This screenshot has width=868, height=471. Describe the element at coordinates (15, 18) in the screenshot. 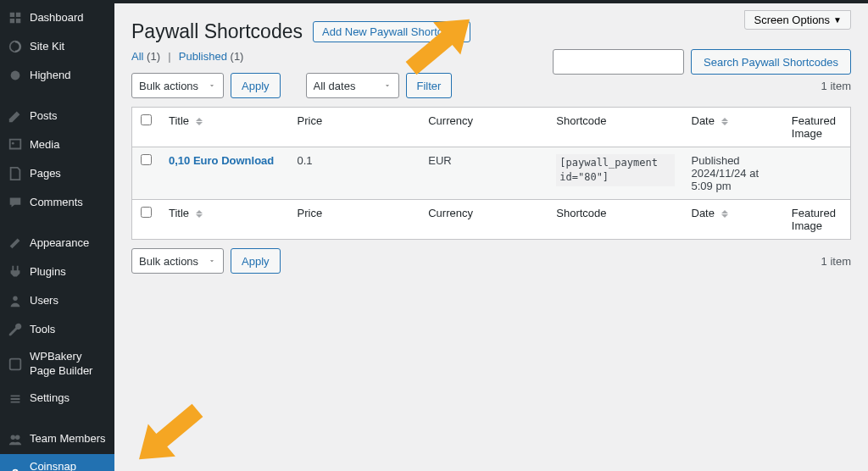

I see `dashboard-icon` at that location.